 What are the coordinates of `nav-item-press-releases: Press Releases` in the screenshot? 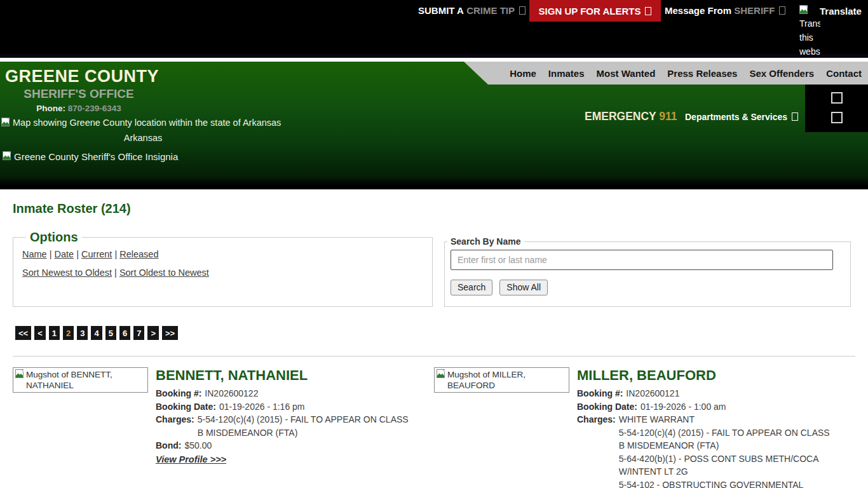 It's located at (702, 74).